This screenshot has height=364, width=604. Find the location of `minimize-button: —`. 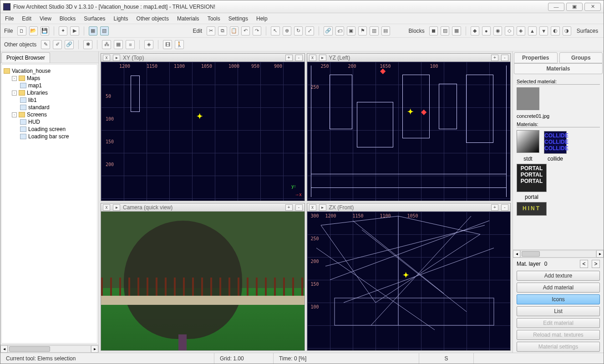

minimize-button: — is located at coordinates (556, 7).